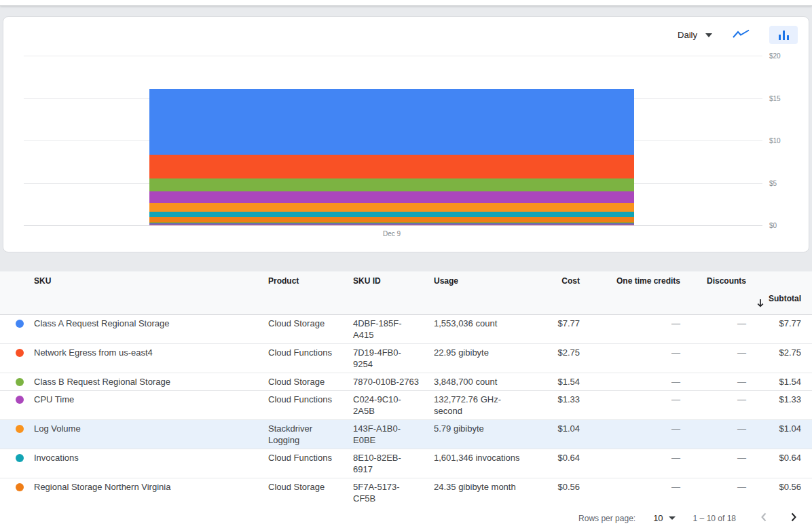 This screenshot has width=812, height=530. Describe the element at coordinates (151, 358) in the screenshot. I see `cell-sku: Network Egress from us-east4` at that location.